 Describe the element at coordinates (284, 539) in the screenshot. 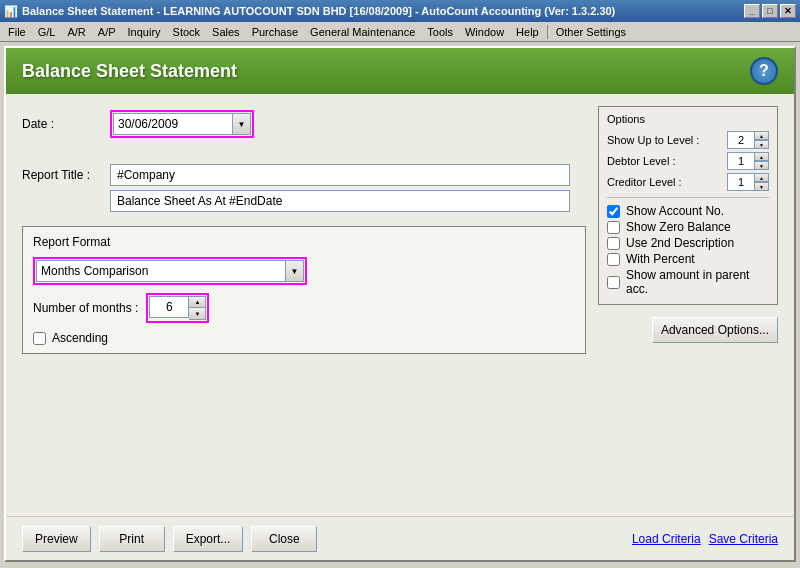

I see `close-button: Close` at that location.